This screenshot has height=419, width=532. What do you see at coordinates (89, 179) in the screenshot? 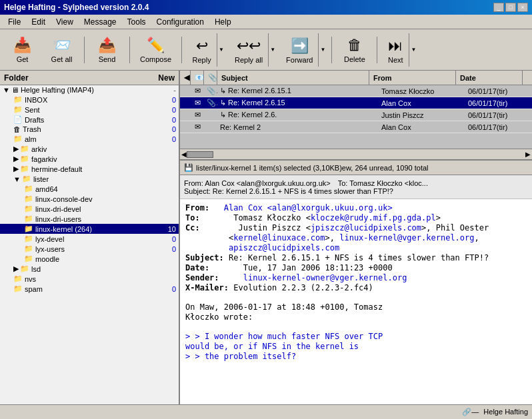
I see `sidebar-item-lister: ▼ 📁 lister` at bounding box center [89, 179].